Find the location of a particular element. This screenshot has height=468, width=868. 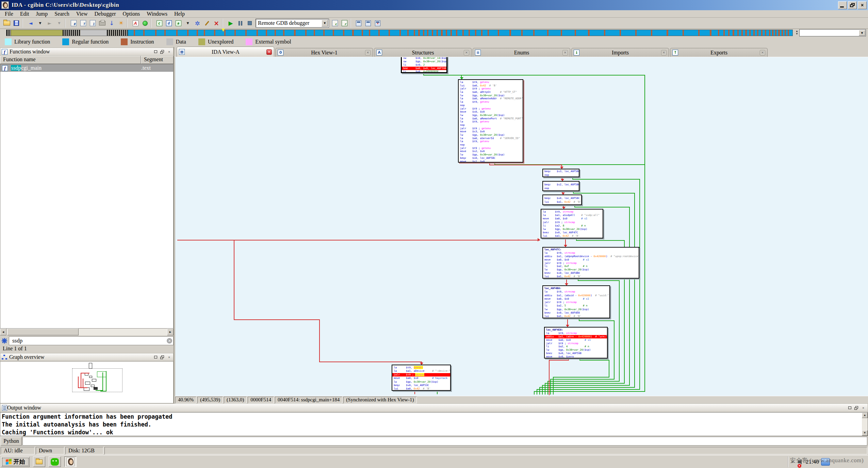

debugger-combobox: Remote GDB debugger▼ is located at coordinates (292, 23).